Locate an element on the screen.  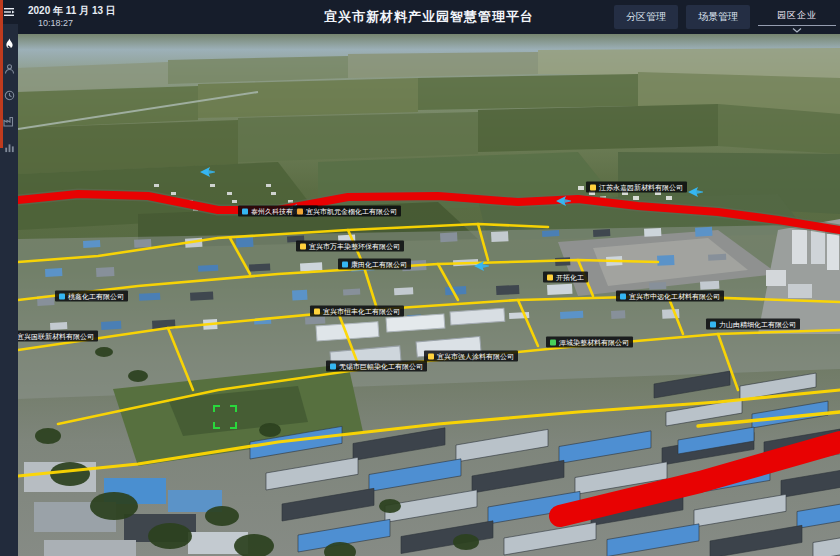
factory-icon is located at coordinates (9, 122).